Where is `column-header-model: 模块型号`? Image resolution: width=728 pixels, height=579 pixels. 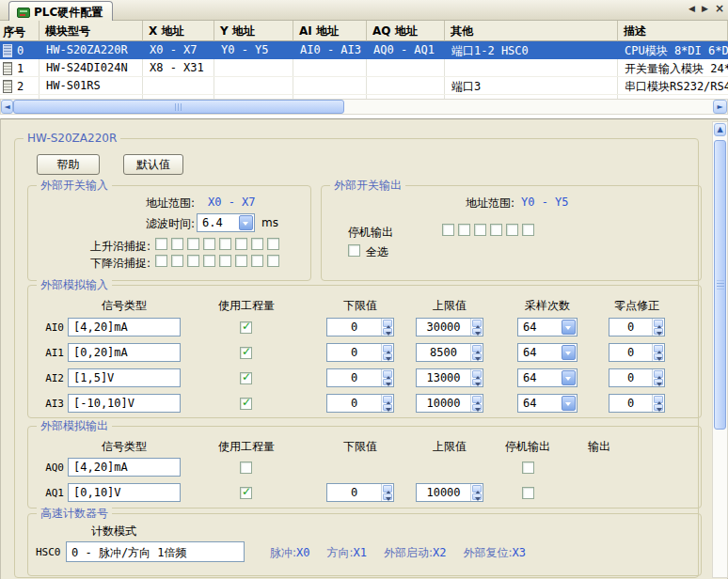 column-header-model: 模块型号 is located at coordinates (91, 31).